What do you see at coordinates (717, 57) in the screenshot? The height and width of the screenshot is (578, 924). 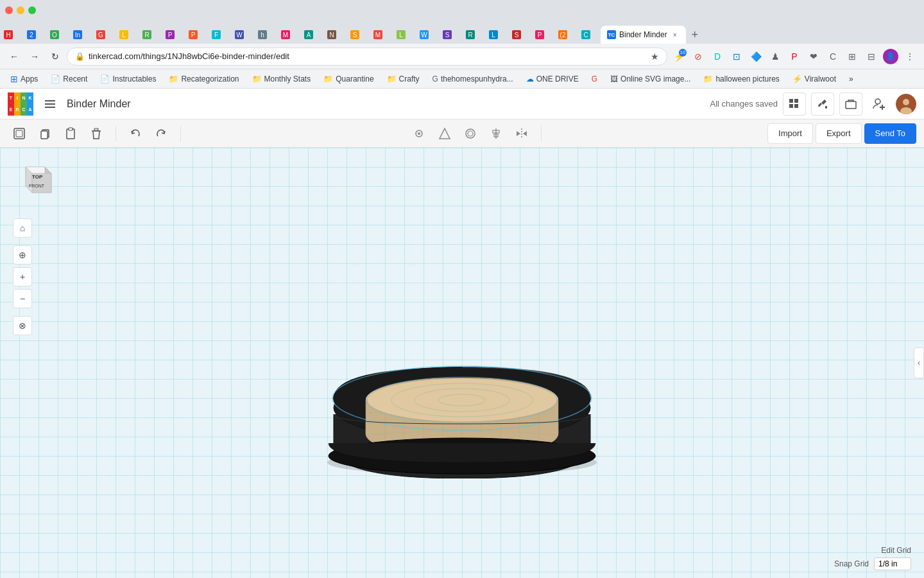 I see `dashlane-icon: D` at bounding box center [717, 57].